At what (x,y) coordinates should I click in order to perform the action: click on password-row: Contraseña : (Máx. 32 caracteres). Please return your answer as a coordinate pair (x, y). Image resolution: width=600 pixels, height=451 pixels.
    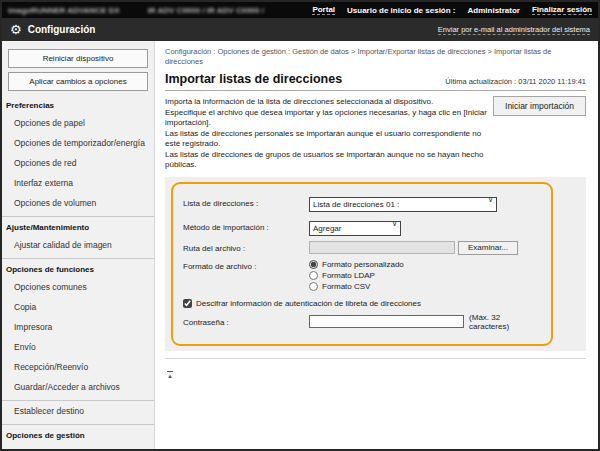
    Looking at the image, I should click on (362, 322).